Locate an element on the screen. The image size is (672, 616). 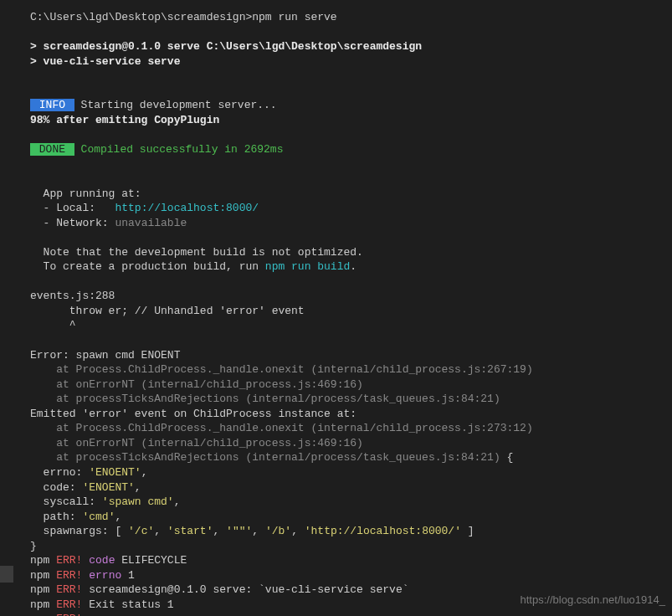
code-val: 'ENOENT' is located at coordinates (108, 487).